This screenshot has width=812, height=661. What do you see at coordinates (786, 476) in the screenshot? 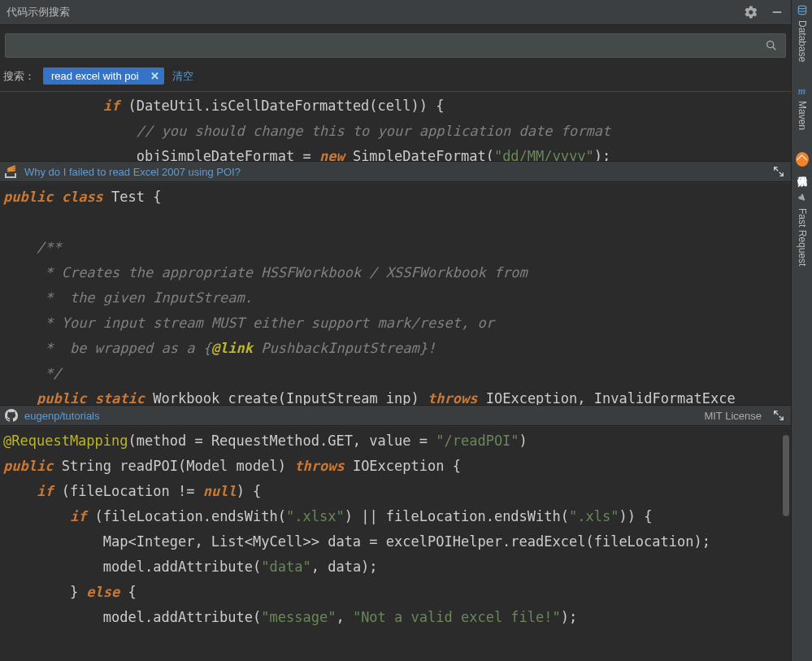
I see `scrollbar` at bounding box center [786, 476].